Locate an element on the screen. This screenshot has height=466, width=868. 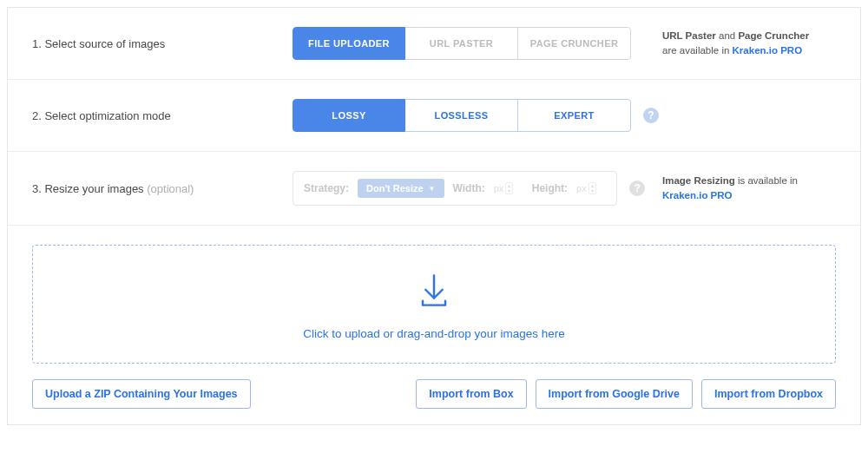
tab-expert: EXPERT is located at coordinates (575, 115).